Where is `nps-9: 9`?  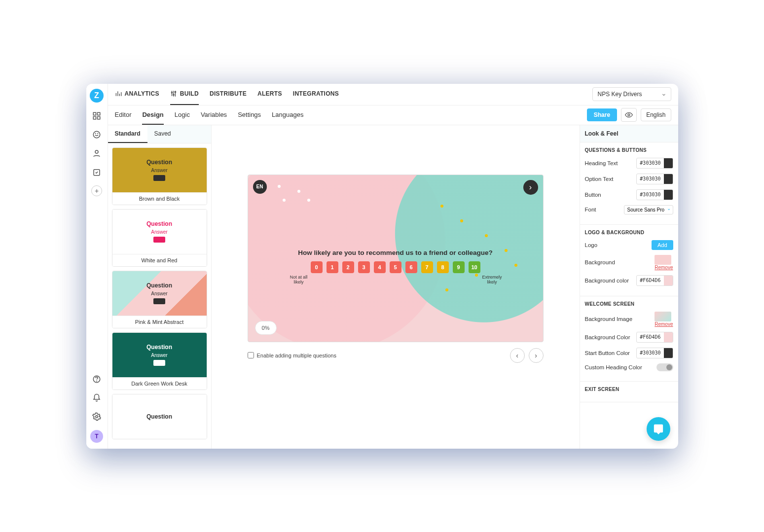 nps-9: 9 is located at coordinates (459, 267).